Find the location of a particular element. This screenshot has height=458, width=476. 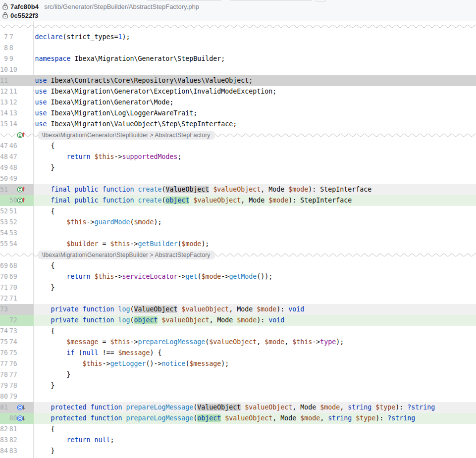

diff-code-row: 5049 is located at coordinates (238, 179).